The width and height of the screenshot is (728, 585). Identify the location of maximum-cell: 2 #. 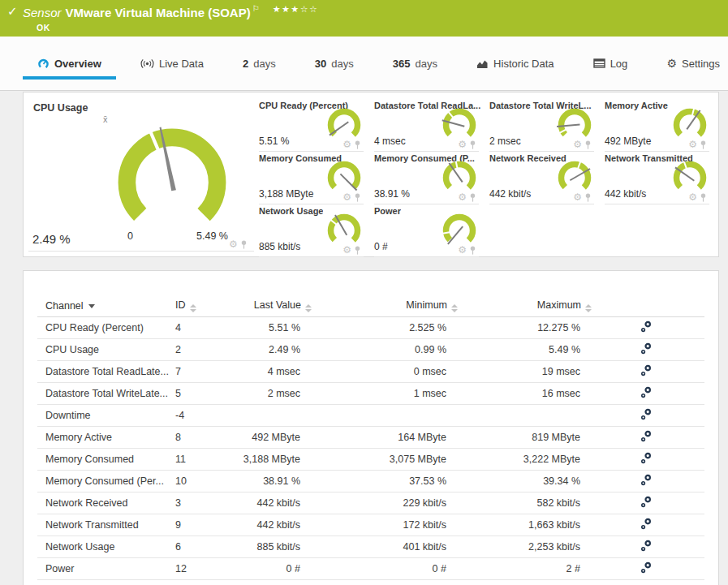
(526, 568).